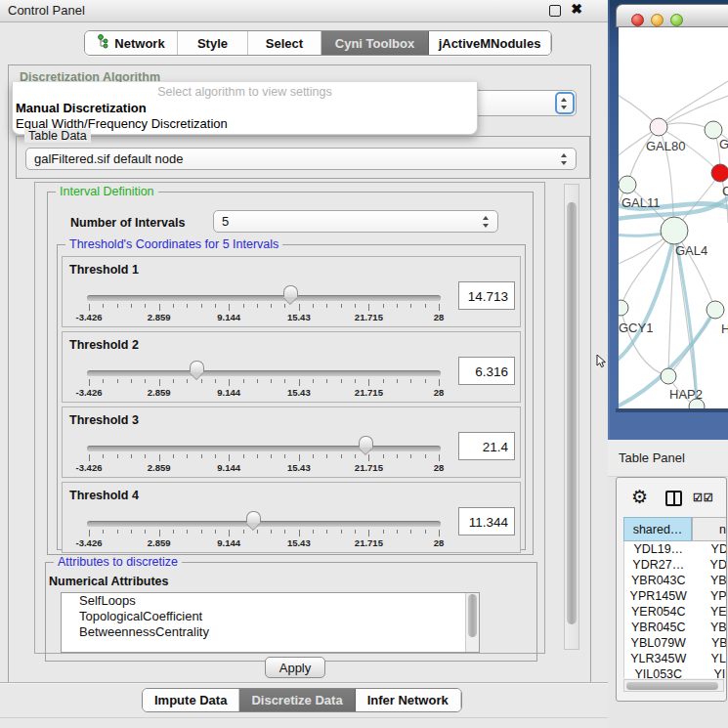 The width and height of the screenshot is (728, 728). Describe the element at coordinates (710, 612) in the screenshot. I see `cell-name: YER0` at that location.